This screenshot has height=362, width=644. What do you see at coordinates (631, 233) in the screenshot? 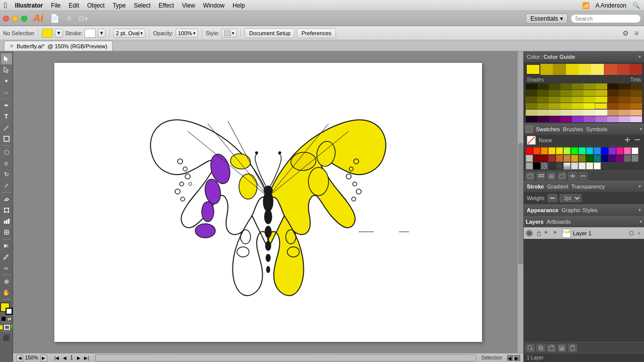
I see `layer-target-icon` at bounding box center [631, 233].